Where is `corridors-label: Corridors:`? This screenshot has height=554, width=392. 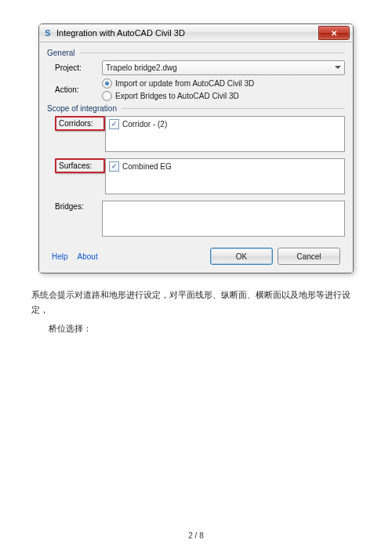
corridors-label: Corridors: is located at coordinates (80, 124).